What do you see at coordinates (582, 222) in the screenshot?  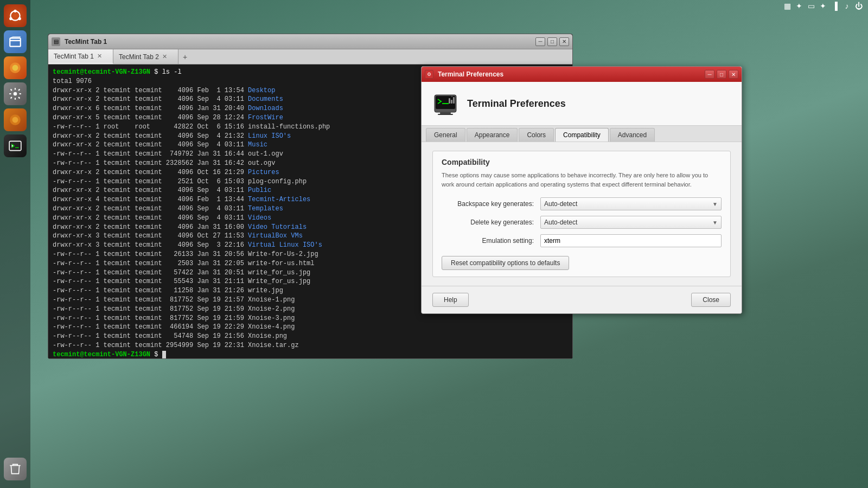 I see `delete-row: Delete key generates: Auto-detect ▼` at bounding box center [582, 222].